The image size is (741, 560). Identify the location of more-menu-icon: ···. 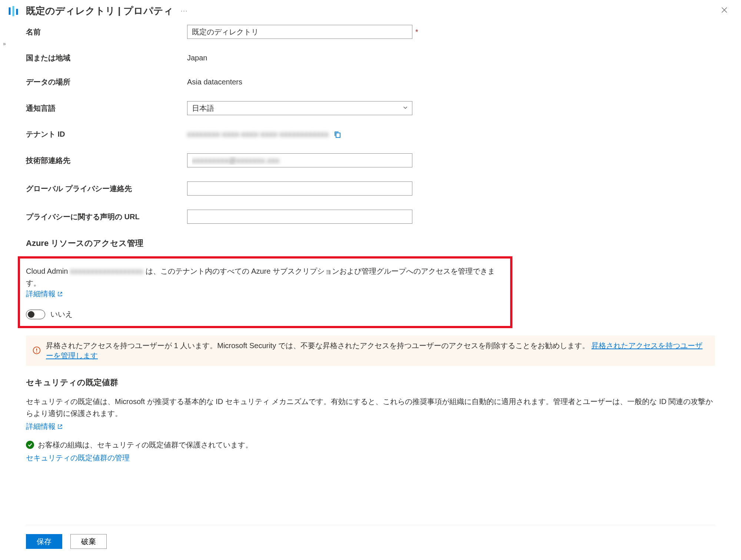
(185, 11).